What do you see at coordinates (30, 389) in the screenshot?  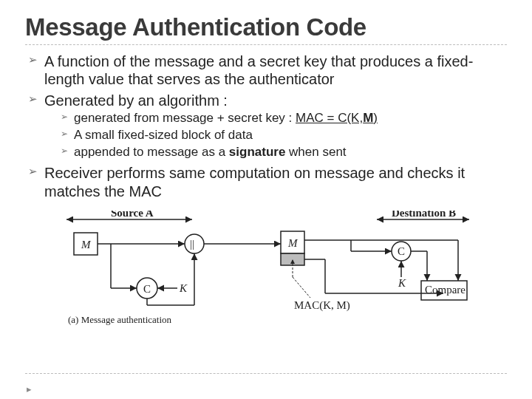 I see `footer-marker-icon: ▸` at bounding box center [30, 389].